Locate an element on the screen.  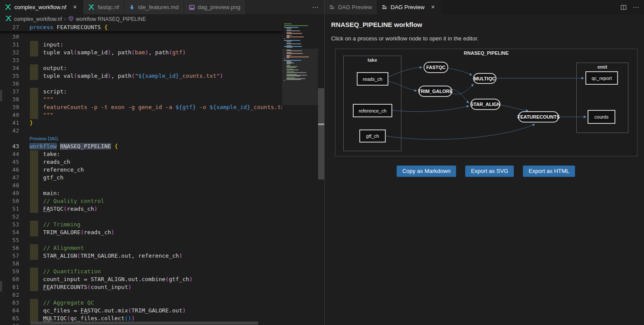
code-line-61: 61 FEATURECOUNTS(count_input) is located at coordinates (141, 287).